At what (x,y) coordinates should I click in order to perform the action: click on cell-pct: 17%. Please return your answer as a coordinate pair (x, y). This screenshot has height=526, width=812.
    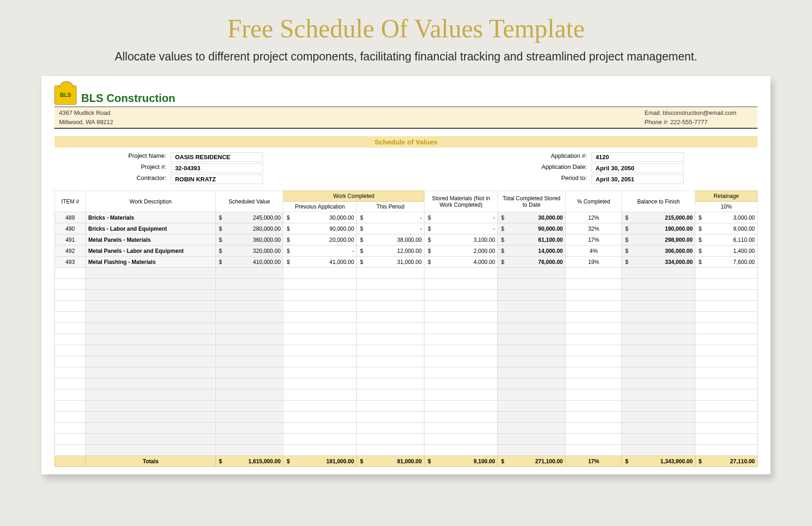
    Looking at the image, I should click on (593, 240).